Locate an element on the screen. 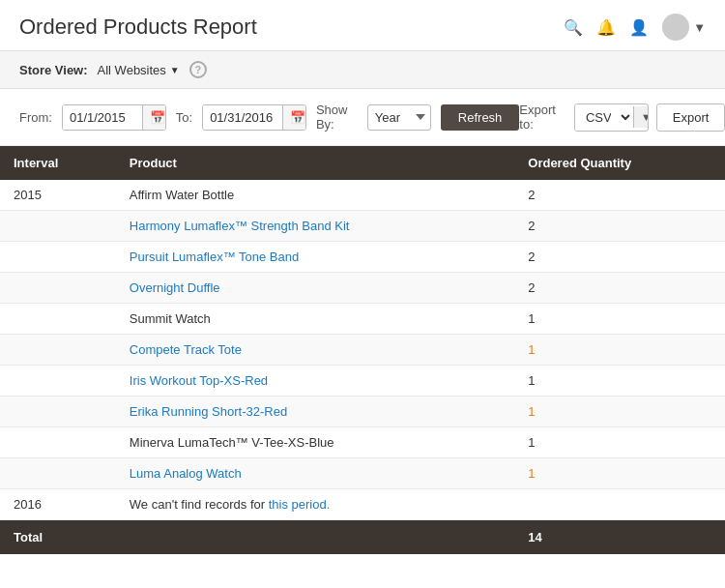  user-caret: ▼ is located at coordinates (700, 27).